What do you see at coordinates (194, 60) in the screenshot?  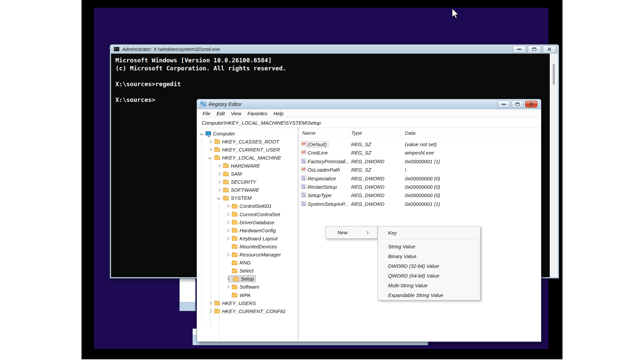 I see `console-line: Microsoft Windows [Version 10.0.26100.65…` at bounding box center [194, 60].